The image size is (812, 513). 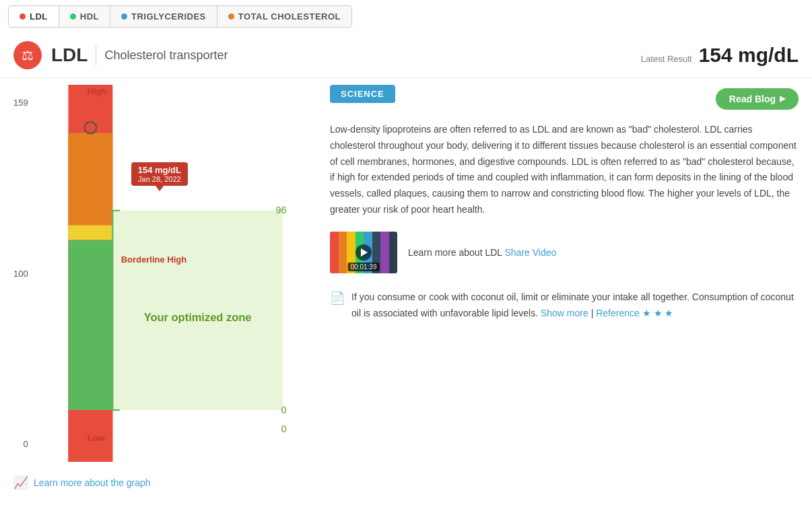 I want to click on video-learn-text: Learn more about LDL, so click(x=455, y=252).